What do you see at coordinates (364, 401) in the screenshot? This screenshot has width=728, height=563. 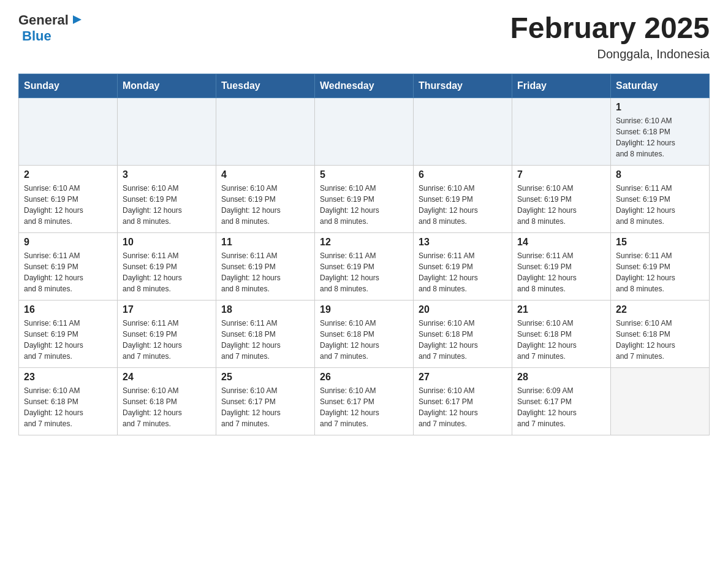 I see `calendar-week-row: 23Sunrise: 6:10 AMSunset: 6:18 PMDayligh…` at bounding box center [364, 401].